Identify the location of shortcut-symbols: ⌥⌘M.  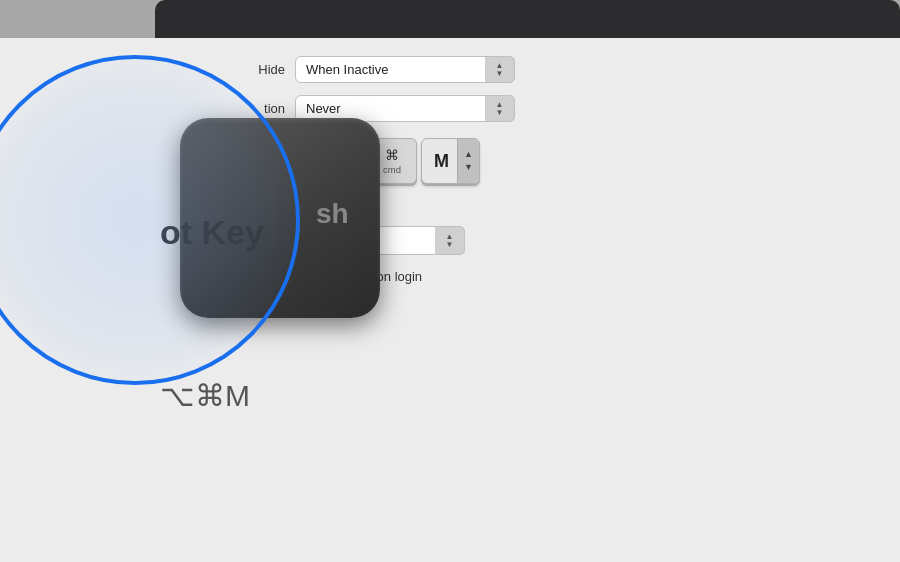
(205, 396).